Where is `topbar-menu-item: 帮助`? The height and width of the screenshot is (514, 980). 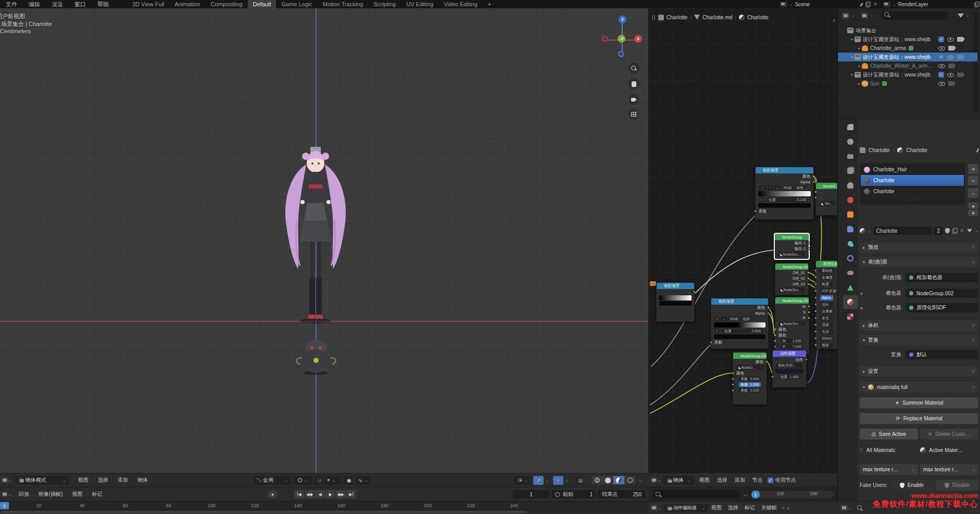
topbar-menu-item: 帮助 is located at coordinates (103, 4).